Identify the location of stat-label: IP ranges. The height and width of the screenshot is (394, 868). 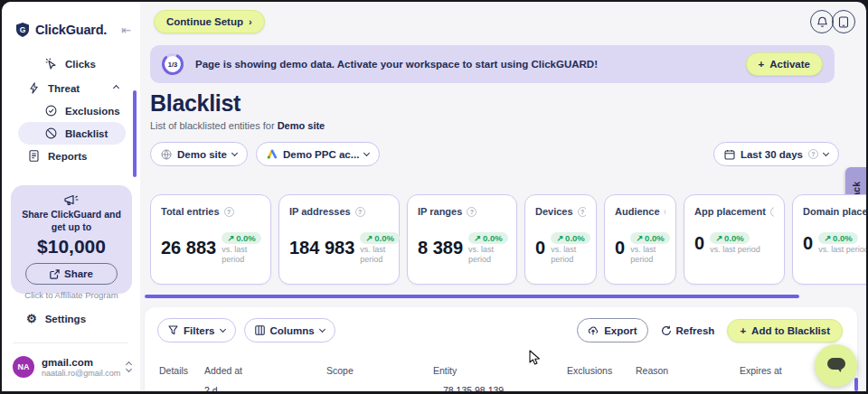
(439, 211).